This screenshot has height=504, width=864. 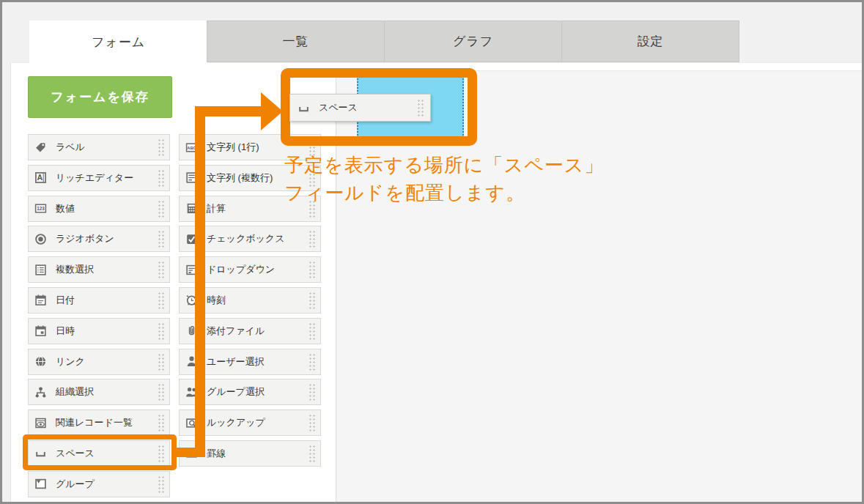 What do you see at coordinates (99, 331) in the screenshot?
I see `palette-item: 日時` at bounding box center [99, 331].